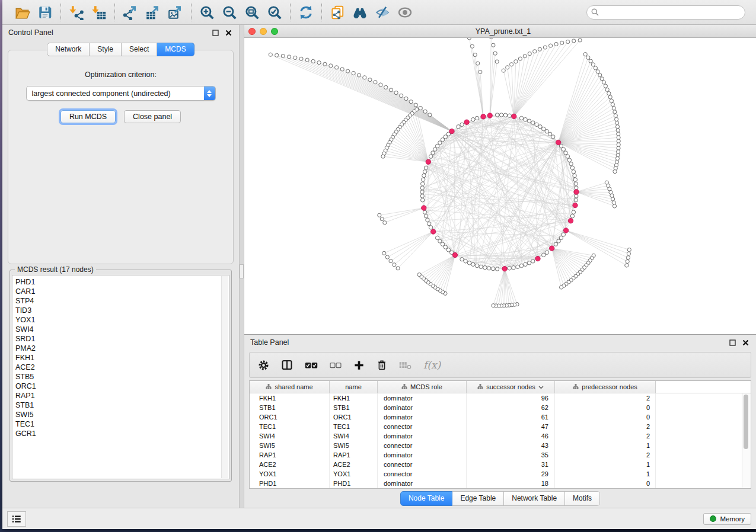  I want to click on cell: 1, so click(605, 464).